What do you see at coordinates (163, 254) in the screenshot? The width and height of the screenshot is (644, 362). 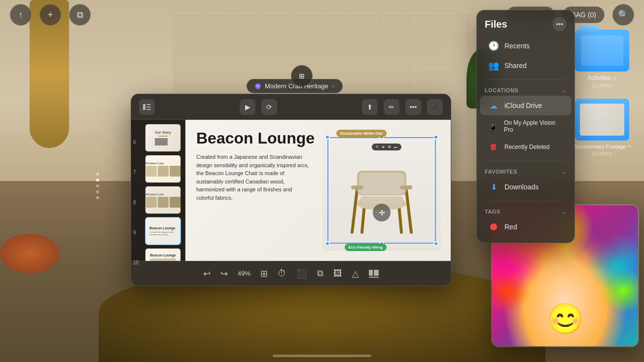 I see `slide-thumb-10: Beacon Lounge` at bounding box center [163, 254].